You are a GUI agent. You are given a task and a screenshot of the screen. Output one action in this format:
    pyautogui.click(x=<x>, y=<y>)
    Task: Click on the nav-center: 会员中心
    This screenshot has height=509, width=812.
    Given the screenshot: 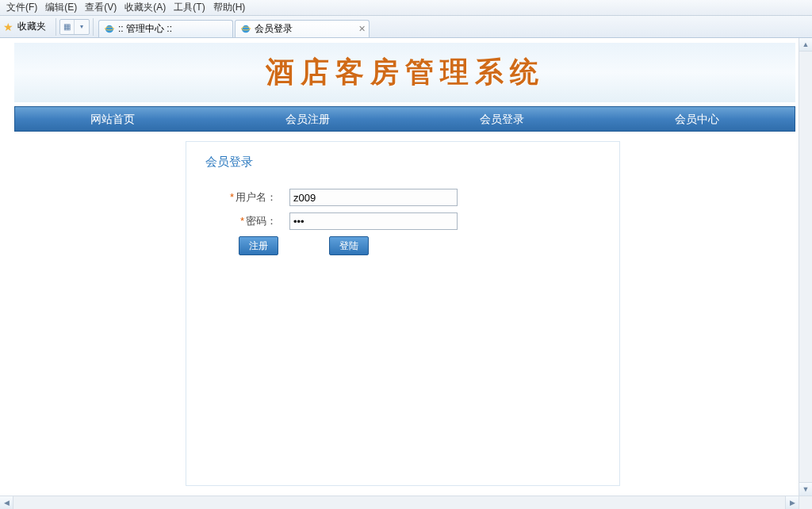 What is the action you would take?
    pyautogui.click(x=697, y=119)
    